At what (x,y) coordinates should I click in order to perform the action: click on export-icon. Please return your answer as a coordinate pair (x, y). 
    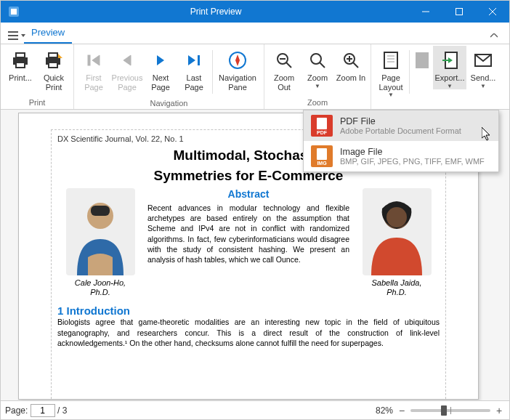
    Looking at the image, I should click on (450, 60).